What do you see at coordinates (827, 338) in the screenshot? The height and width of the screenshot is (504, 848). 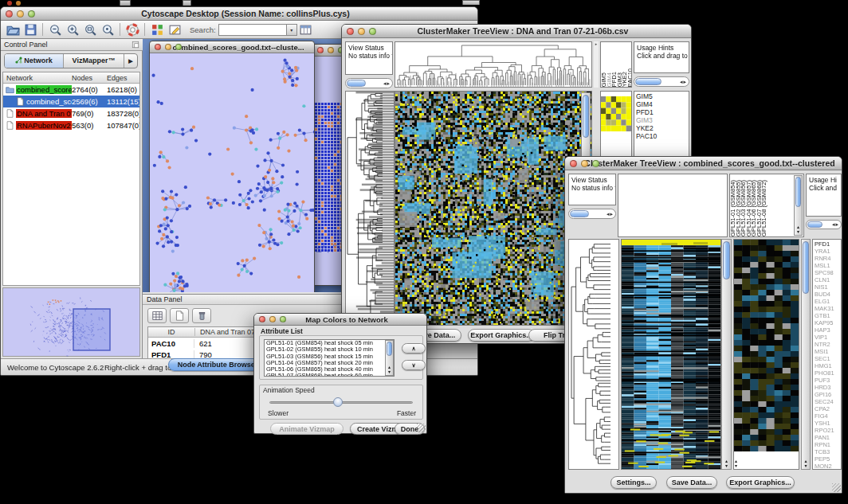 I see `gene-label: VIP1` at bounding box center [827, 338].